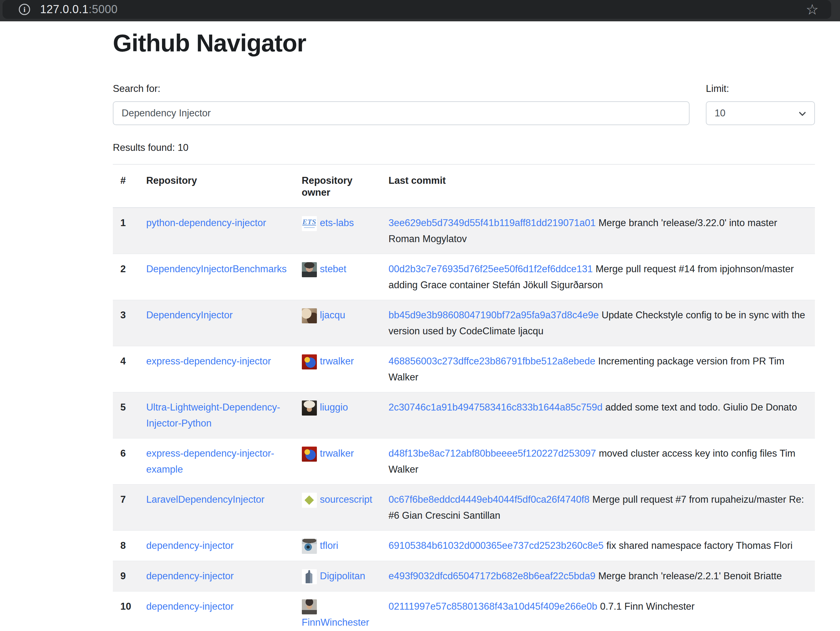 Image resolution: width=840 pixels, height=631 pixels. What do you see at coordinates (720, 113) in the screenshot?
I see `limit-selected-value: 10` at bounding box center [720, 113].